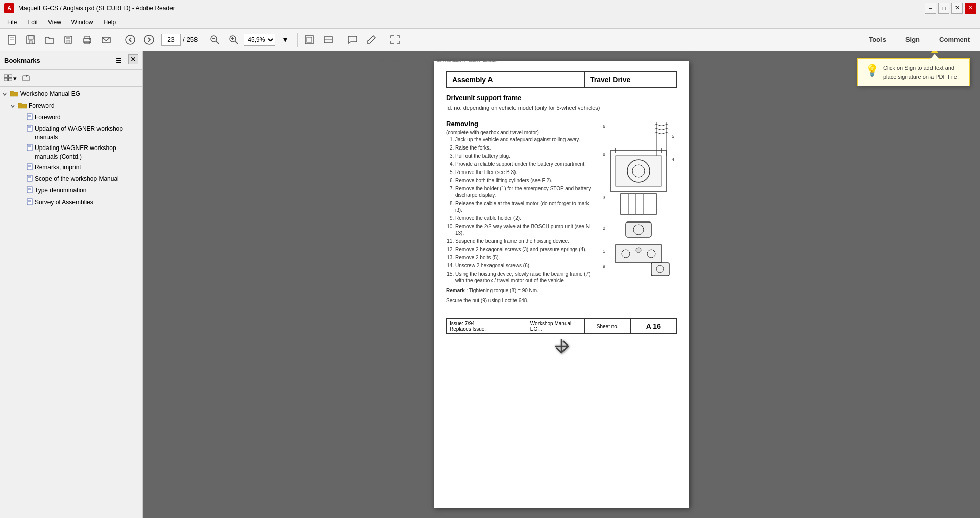 Image resolution: width=980 pixels, height=518 pixels. Describe the element at coordinates (14, 106) in the screenshot. I see `foreword-arrow` at that location.